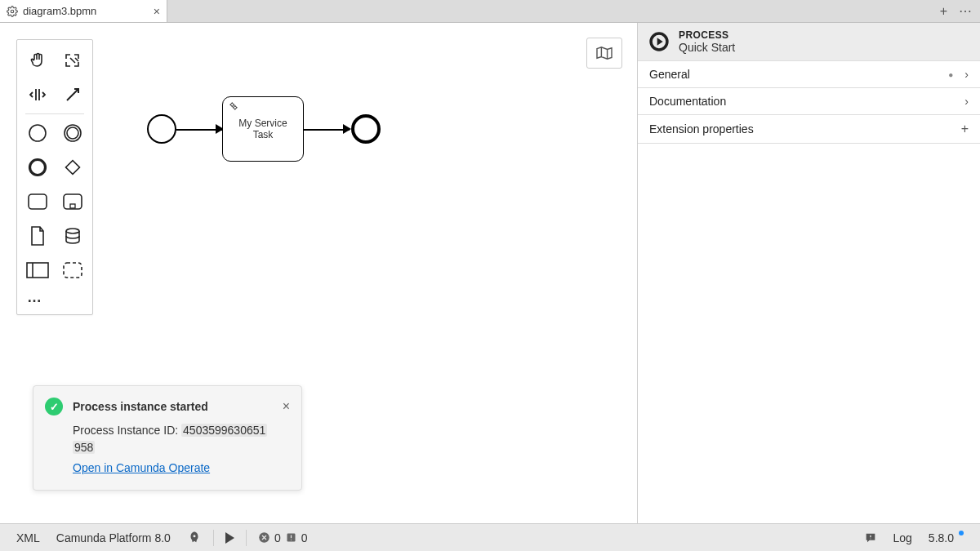 This screenshot has width=980, height=551. Describe the element at coordinates (670, 74) in the screenshot. I see `section-label: General` at that location.